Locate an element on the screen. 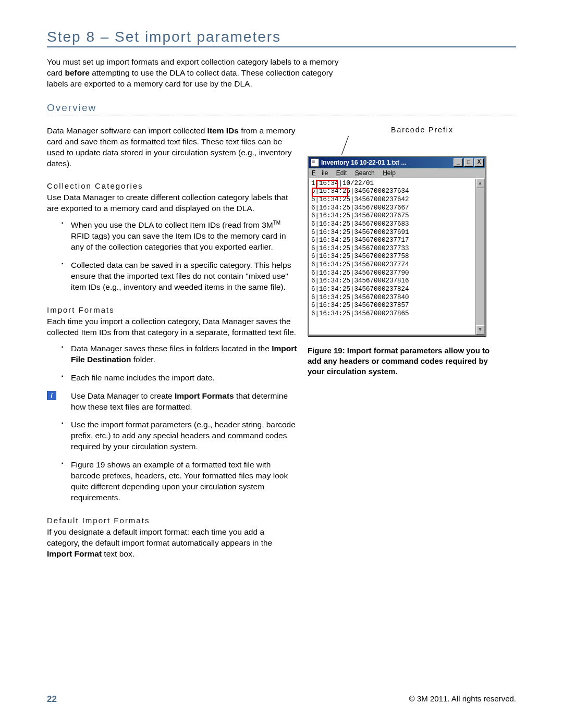 The image size is (563, 728). menu-edit: Edit is located at coordinates (342, 173).